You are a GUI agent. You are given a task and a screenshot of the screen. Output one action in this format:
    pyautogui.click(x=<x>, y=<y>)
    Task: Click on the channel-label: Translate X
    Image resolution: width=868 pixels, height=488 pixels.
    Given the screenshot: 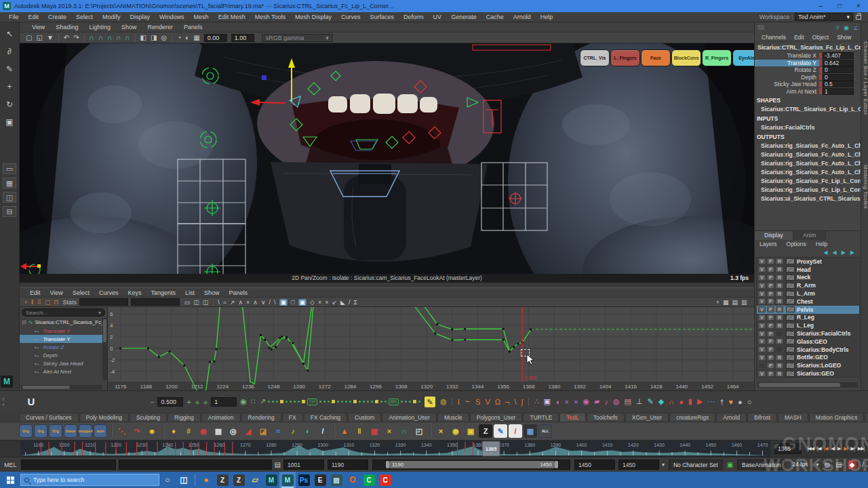 What is the action you would take?
    pyautogui.click(x=787, y=56)
    